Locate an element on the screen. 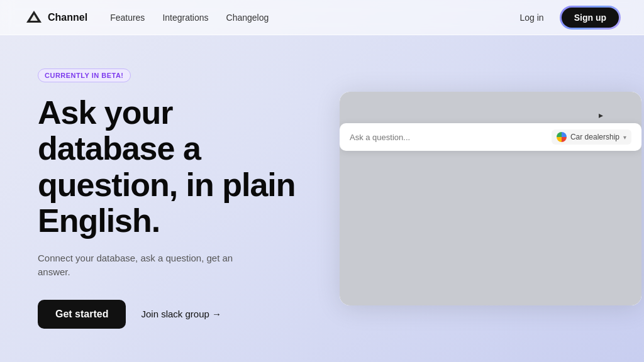 The image size is (644, 362). demo-search-bar: Car dealership ▾ is located at coordinates (491, 137).